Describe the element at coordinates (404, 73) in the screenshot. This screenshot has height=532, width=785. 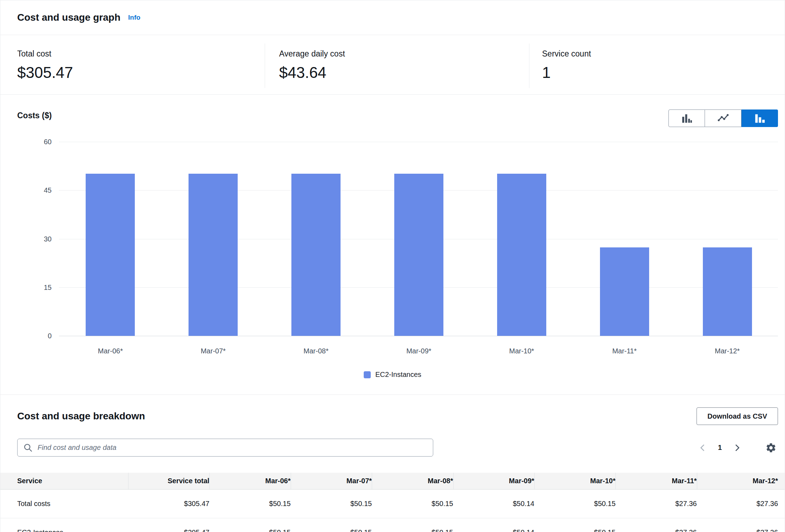
I see `stat-value: $43.64` at that location.